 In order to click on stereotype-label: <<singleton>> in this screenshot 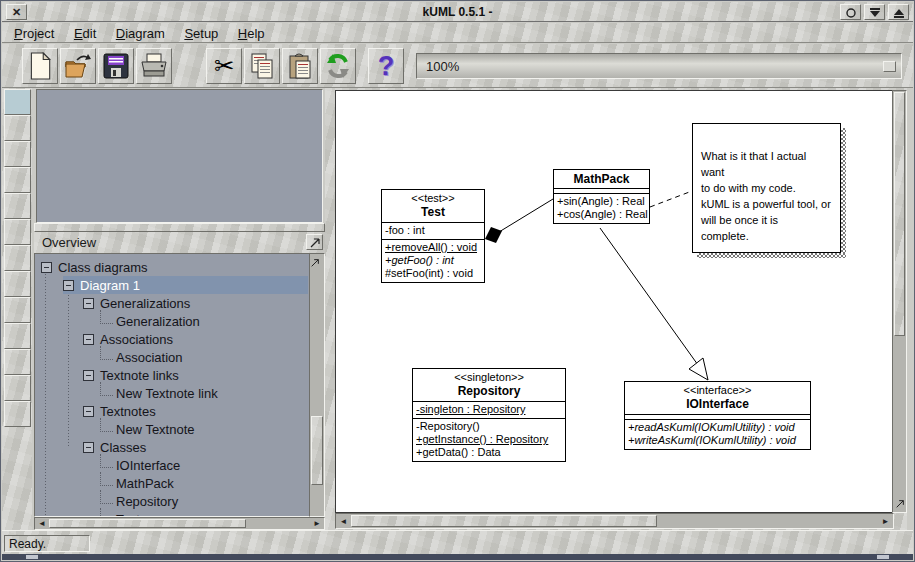, I will do `click(489, 377)`.